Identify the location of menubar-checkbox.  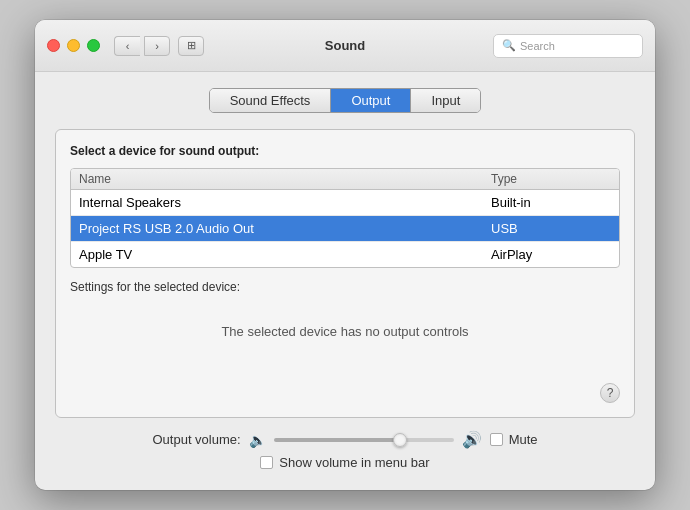
(266, 462).